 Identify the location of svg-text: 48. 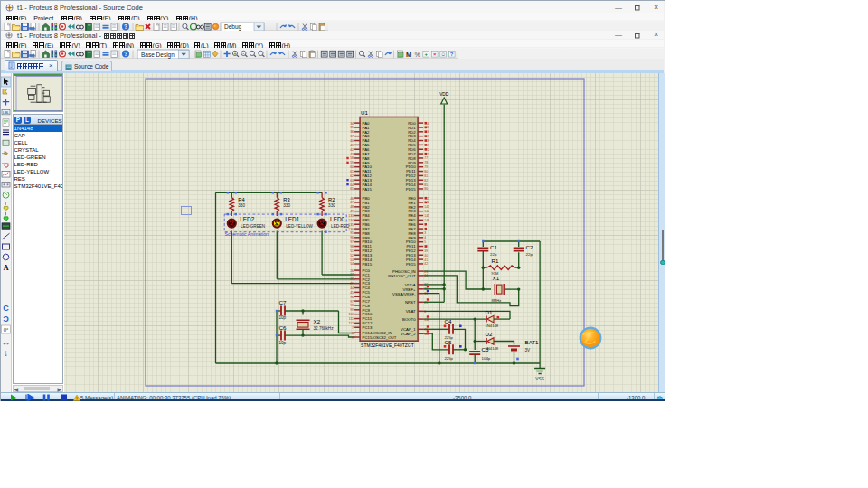
(352, 207).